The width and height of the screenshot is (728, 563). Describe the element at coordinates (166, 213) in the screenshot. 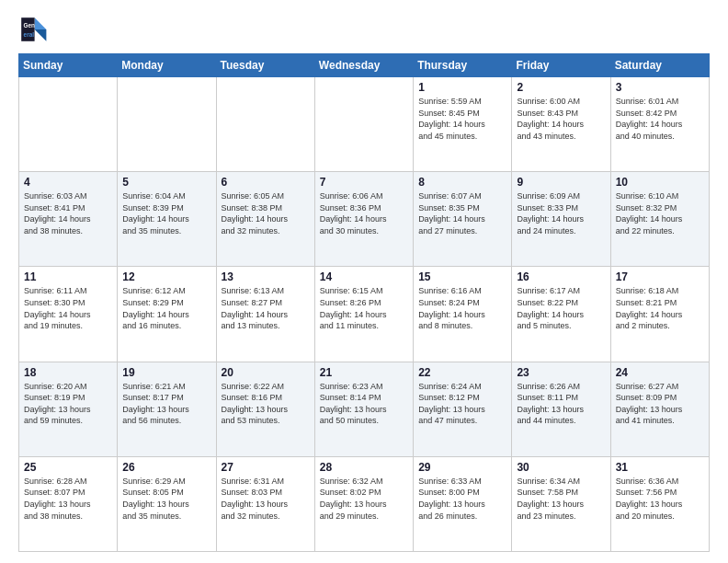

I see `day-info: Sunrise: 6:04 AM Sunset: 8:39 PM Dayligh…` at that location.